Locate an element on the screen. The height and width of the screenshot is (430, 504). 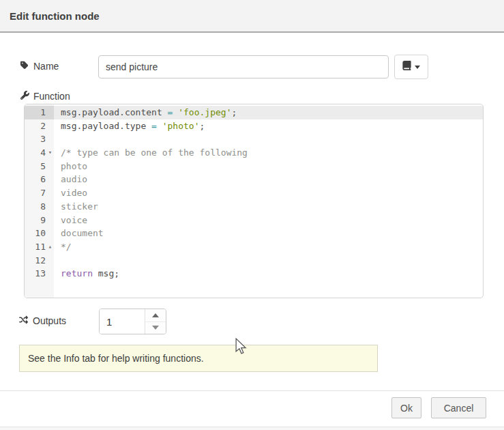
code-text: return msg; is located at coordinates (87, 274).